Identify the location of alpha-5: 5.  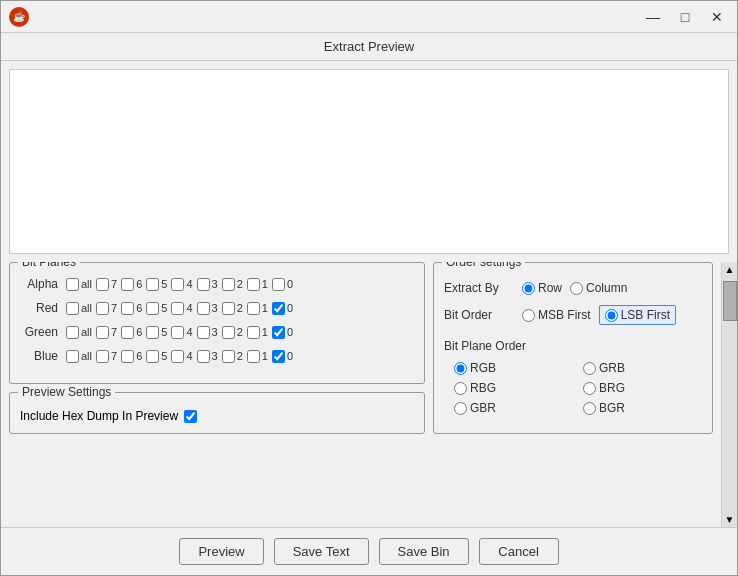
(156, 284).